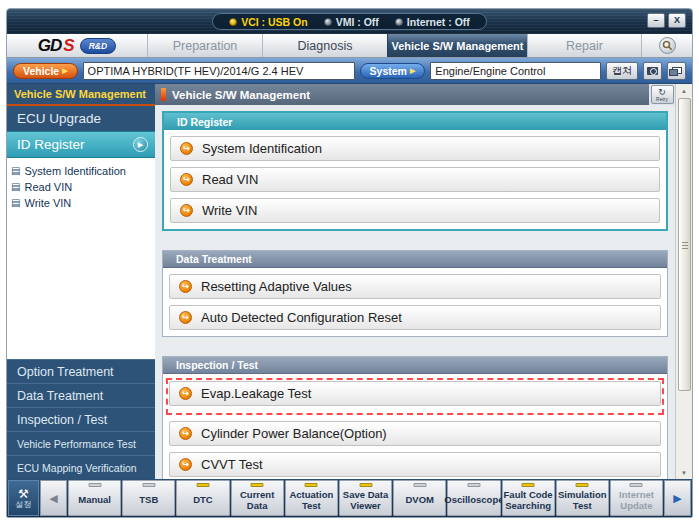  Describe the element at coordinates (77, 46) in the screenshot. I see `gds-logo: GDS R&D` at that location.